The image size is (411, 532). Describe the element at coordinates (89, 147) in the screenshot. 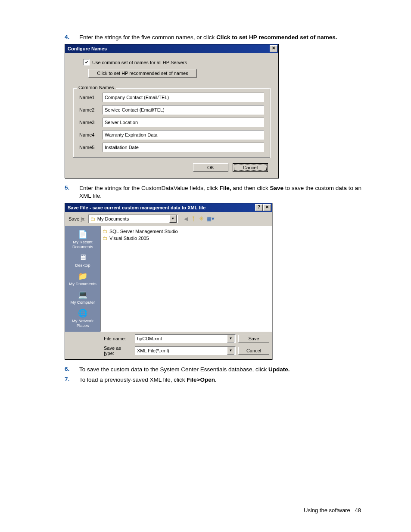

I see `name5-label: Name5` at that location.